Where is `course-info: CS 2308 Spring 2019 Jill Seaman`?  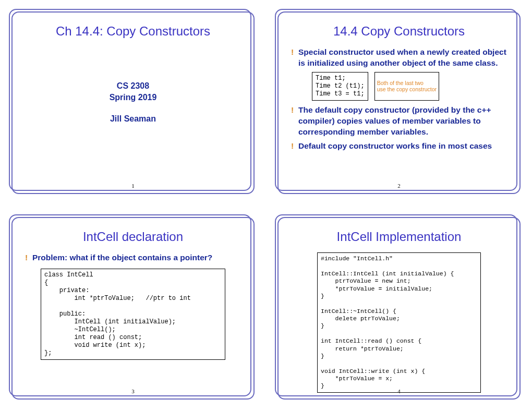
course-info: CS 2308 Spring 2019 Jill Seaman is located at coordinates (133, 102).